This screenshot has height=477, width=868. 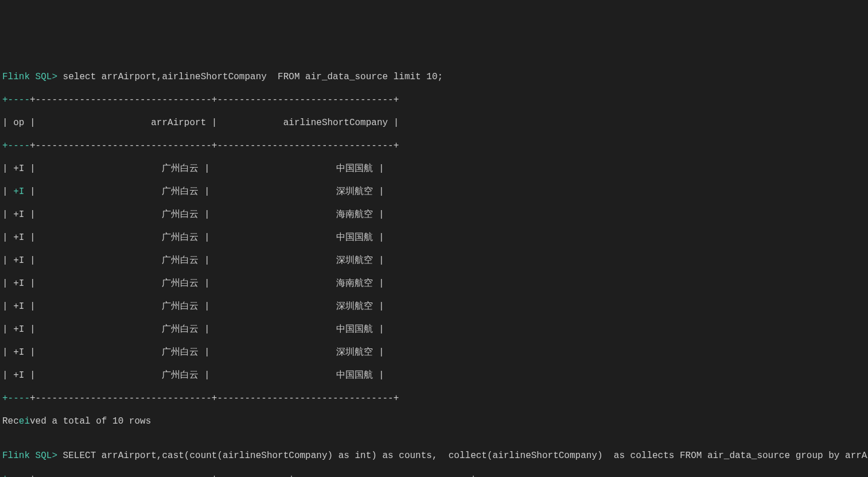 I want to click on result-footer: Received a total of 10 rows, so click(x=434, y=421).